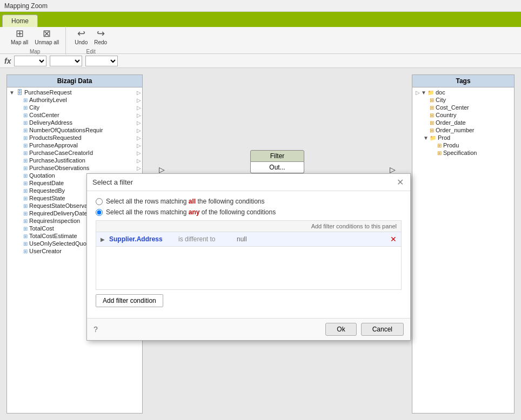 This screenshot has width=521, height=420. Describe the element at coordinates (185, 201) in the screenshot. I see `radio-all-text: Select all the rows matching all the fol…` at that location.